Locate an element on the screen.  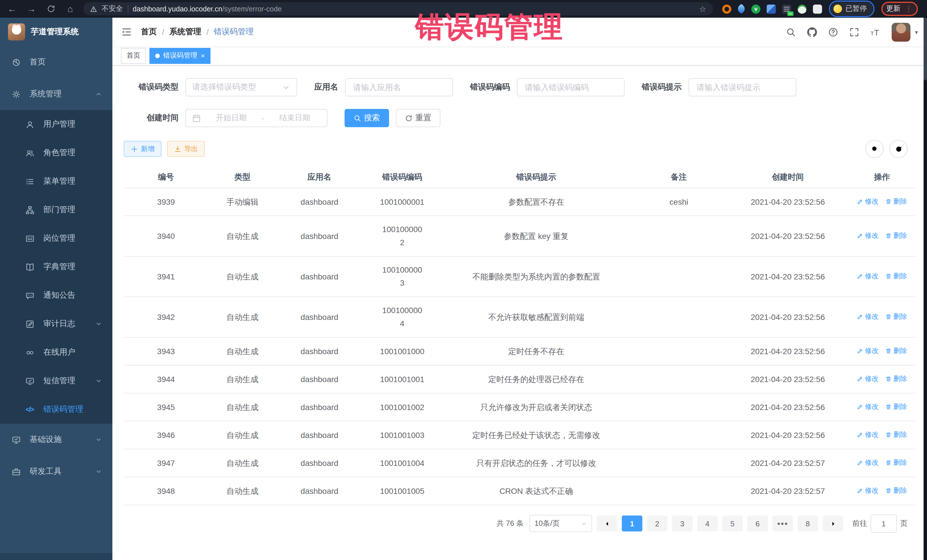
sidebar-item-error-code: </>错误码管理 is located at coordinates (56, 410).